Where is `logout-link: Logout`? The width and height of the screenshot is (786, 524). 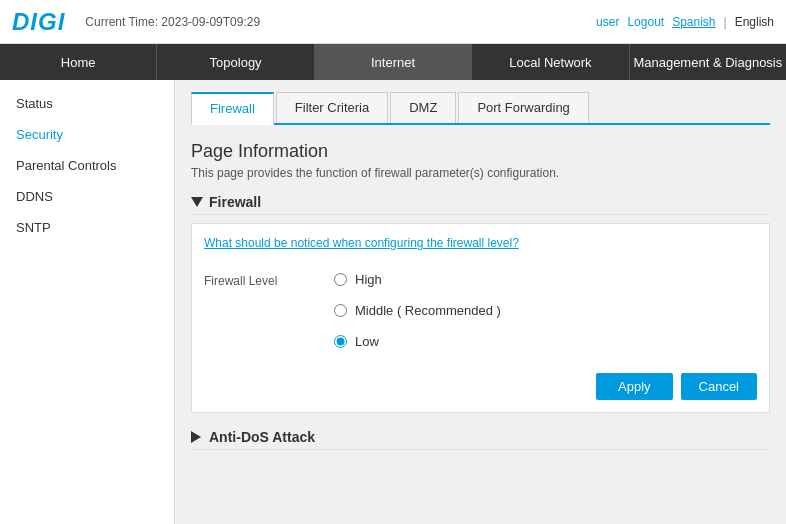 logout-link: Logout is located at coordinates (646, 22).